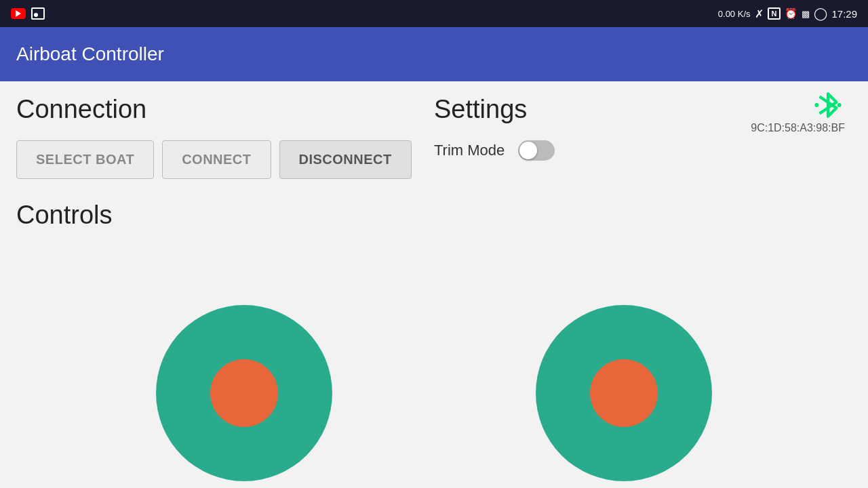 The image size is (868, 488). I want to click on nfc-icon: N, so click(774, 14).